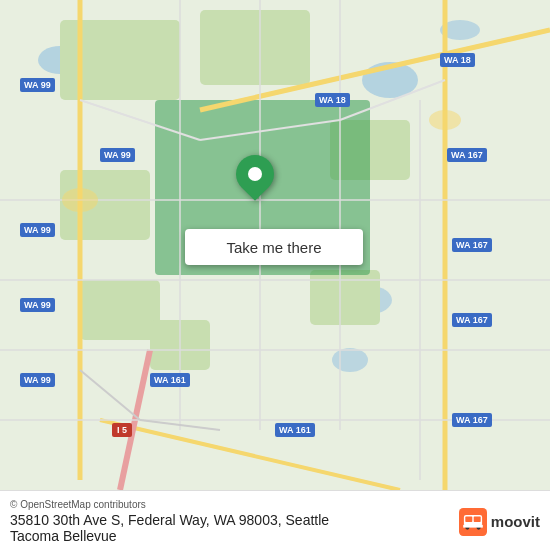 This screenshot has height=550, width=550. What do you see at coordinates (255, 174) in the screenshot?
I see `pin-marker` at bounding box center [255, 174].